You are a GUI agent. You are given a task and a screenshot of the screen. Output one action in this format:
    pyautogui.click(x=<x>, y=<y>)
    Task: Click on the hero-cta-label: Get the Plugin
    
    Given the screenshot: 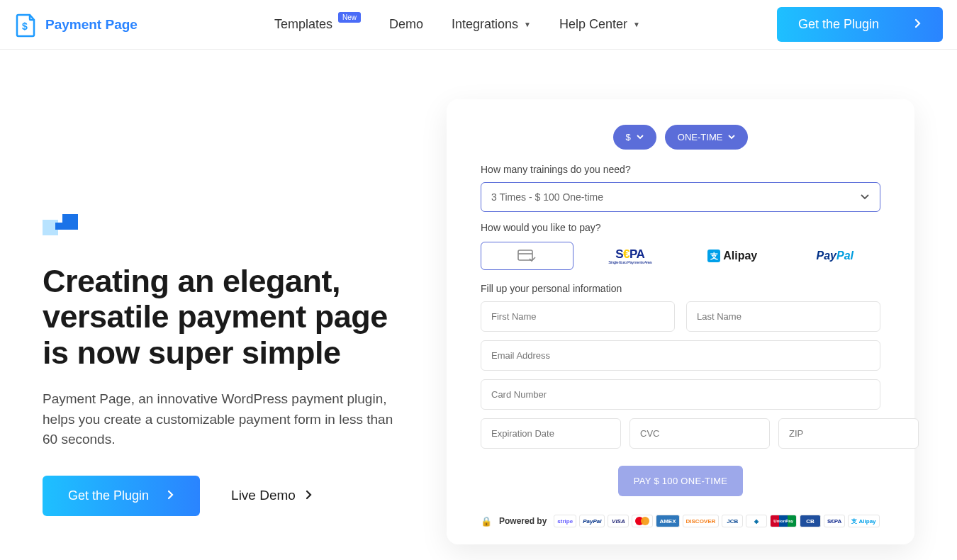 What is the action you would take?
    pyautogui.click(x=108, y=496)
    